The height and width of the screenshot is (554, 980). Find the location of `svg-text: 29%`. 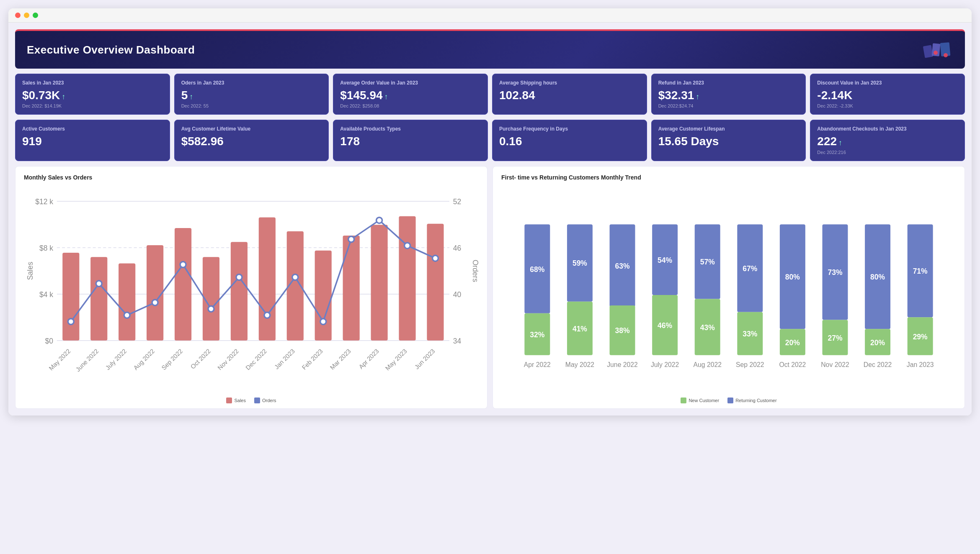

svg-text: 29% is located at coordinates (921, 336).